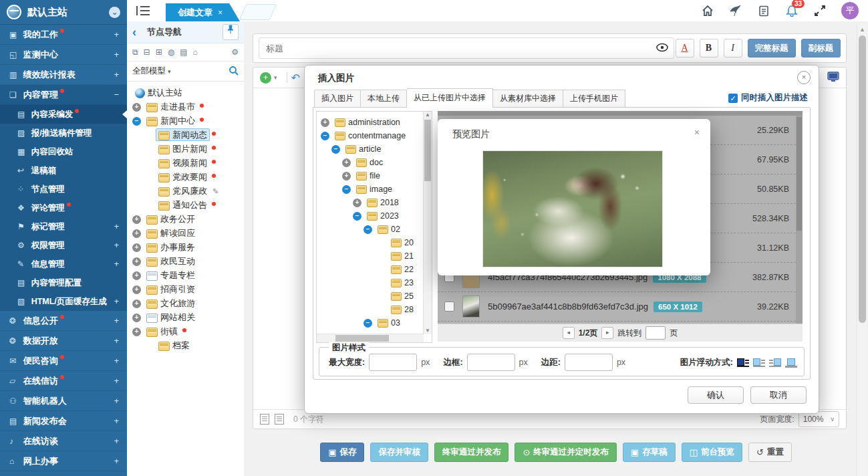 Image resolution: width=868 pixels, height=476 pixels. I want to click on tree-node: −新闻中心✎, so click(188, 120).